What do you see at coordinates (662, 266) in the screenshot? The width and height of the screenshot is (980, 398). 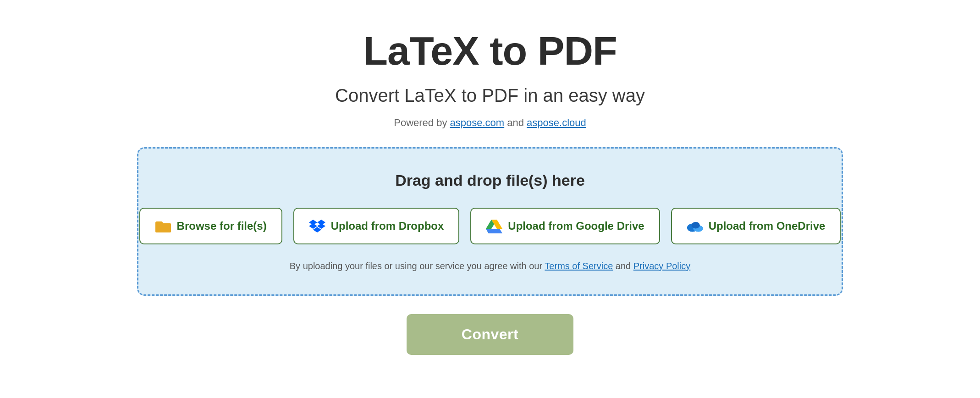 I see `privacy-policy-link: Privacy Policy` at bounding box center [662, 266].